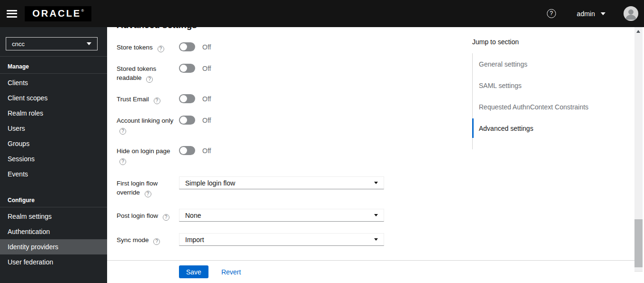 Image resolution: width=644 pixels, height=283 pixels. What do you see at coordinates (194, 272) in the screenshot?
I see `save-button: Save` at bounding box center [194, 272].